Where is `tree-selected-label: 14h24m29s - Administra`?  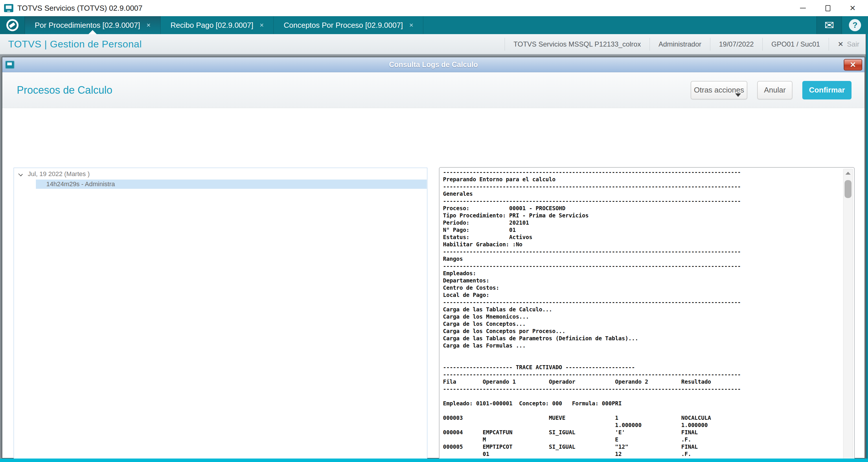
tree-selected-label: 14h24m29s - Administra is located at coordinates (81, 184).